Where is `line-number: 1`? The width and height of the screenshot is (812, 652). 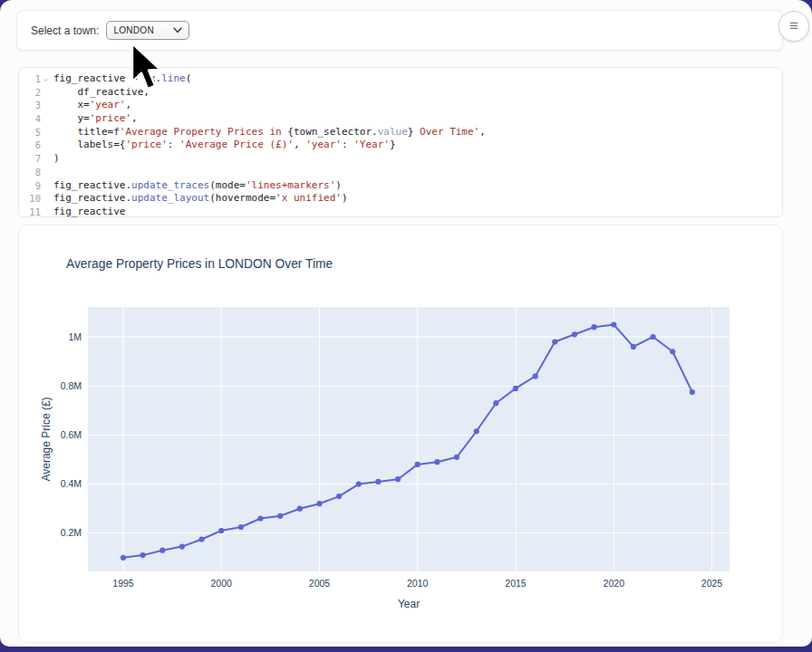
line-number: 1 is located at coordinates (30, 80).